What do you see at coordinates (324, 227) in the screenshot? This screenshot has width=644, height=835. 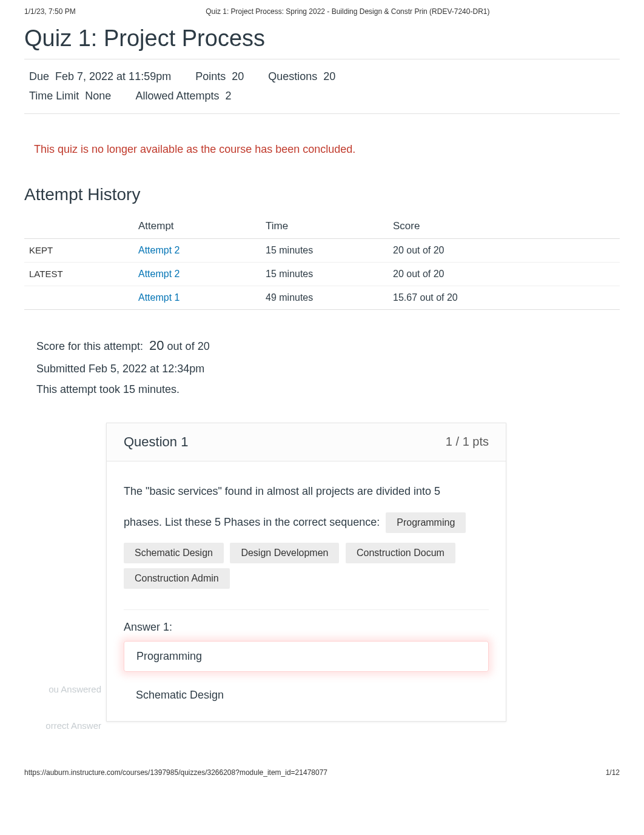 I see `col-time: Time` at bounding box center [324, 227].